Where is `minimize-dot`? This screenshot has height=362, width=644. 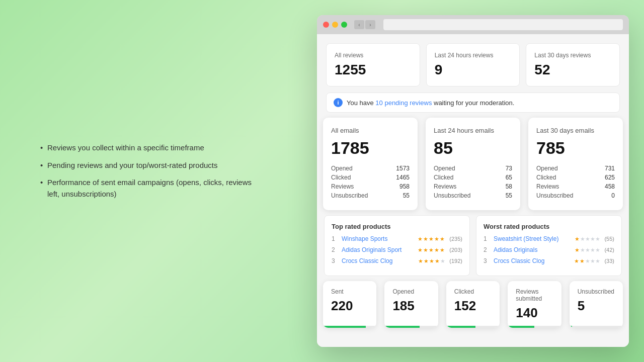 minimize-dot is located at coordinates (335, 25).